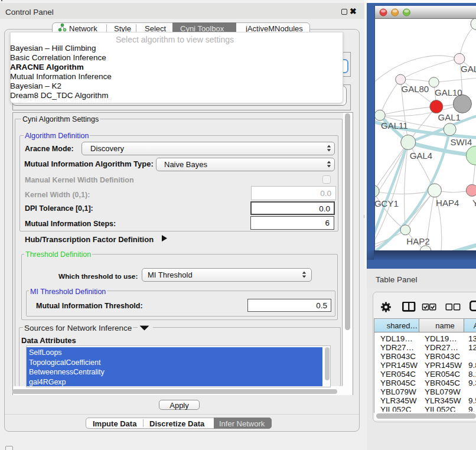 The height and width of the screenshot is (450, 476). I want to click on svg-text: GAL10, so click(449, 92).